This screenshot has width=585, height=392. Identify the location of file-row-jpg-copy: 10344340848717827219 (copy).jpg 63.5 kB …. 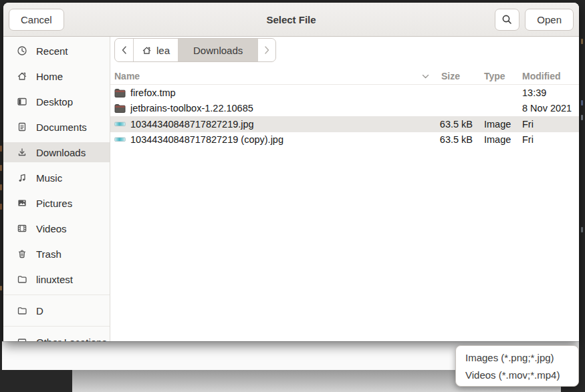
(345, 140).